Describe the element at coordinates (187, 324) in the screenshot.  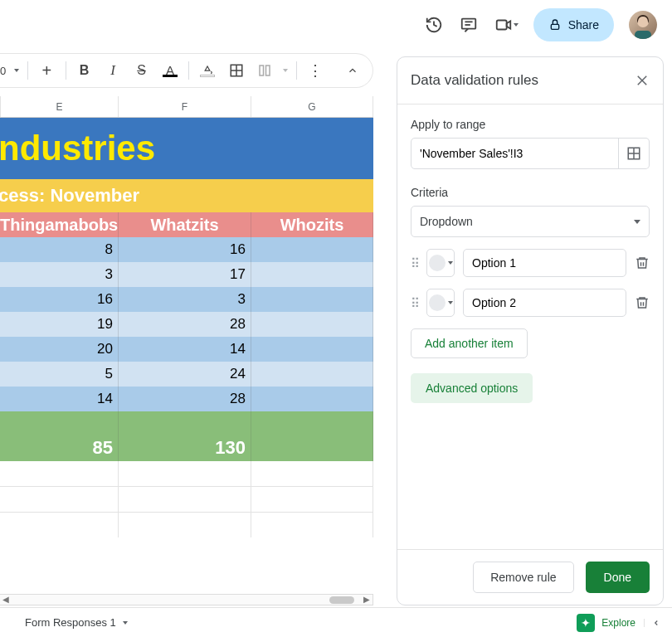
I see `table-row: 1928` at that location.